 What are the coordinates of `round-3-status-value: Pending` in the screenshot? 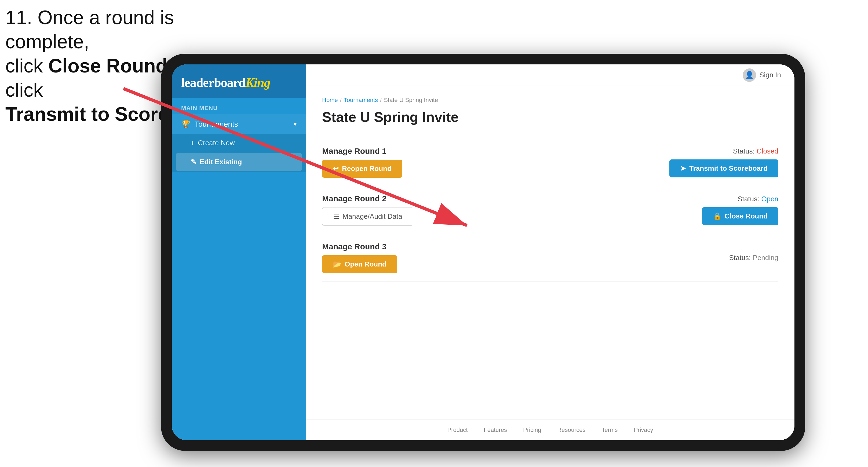 It's located at (766, 258).